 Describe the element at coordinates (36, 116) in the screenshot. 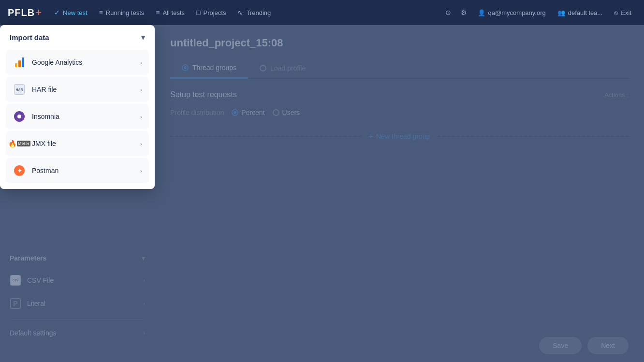

I see `insomnia-left: Insomnia` at that location.